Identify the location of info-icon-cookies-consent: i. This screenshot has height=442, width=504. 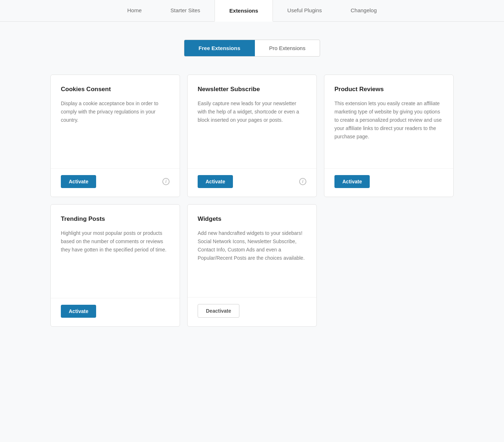
(166, 182).